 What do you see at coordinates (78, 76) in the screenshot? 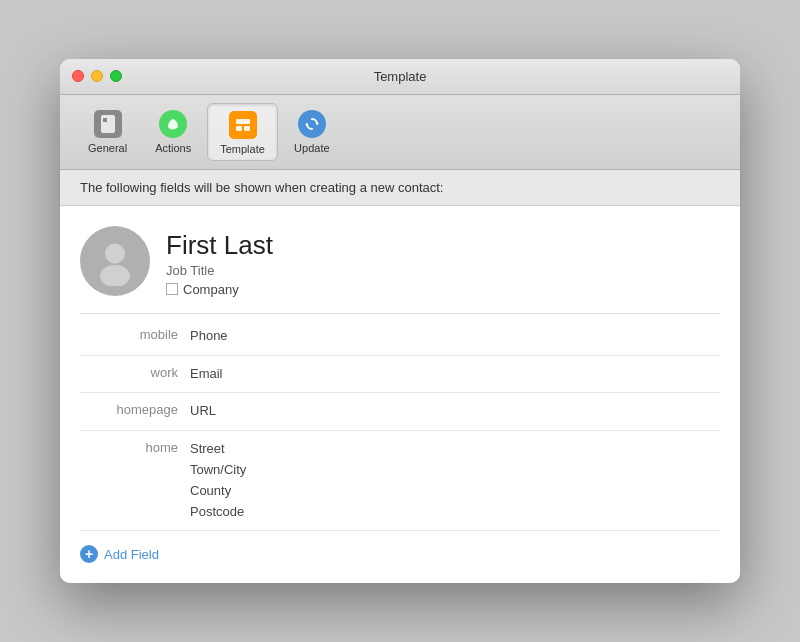
I see `close-button` at bounding box center [78, 76].